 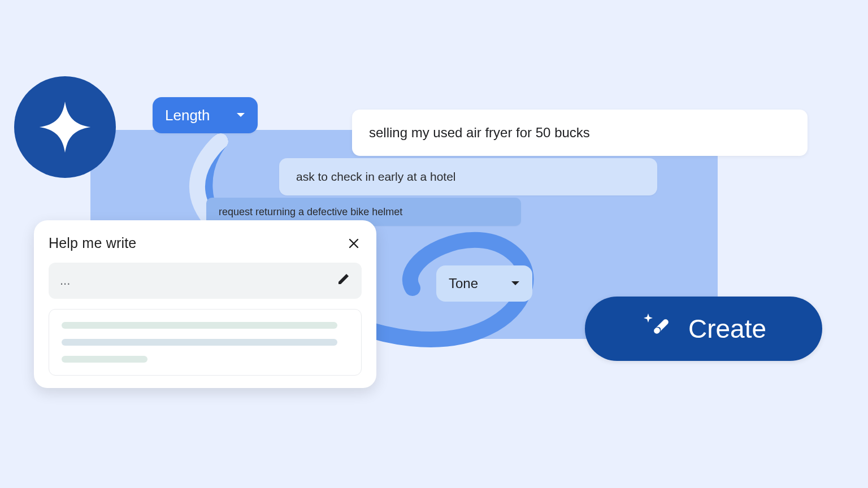 I want to click on create-button: Create, so click(x=704, y=329).